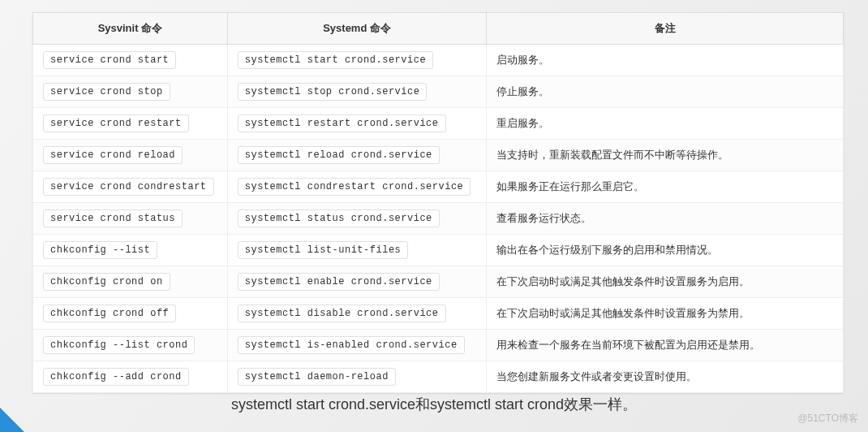 The image size is (868, 432). What do you see at coordinates (131, 187) in the screenshot?
I see `sysvinit-cell: service crond condrestart` at bounding box center [131, 187].